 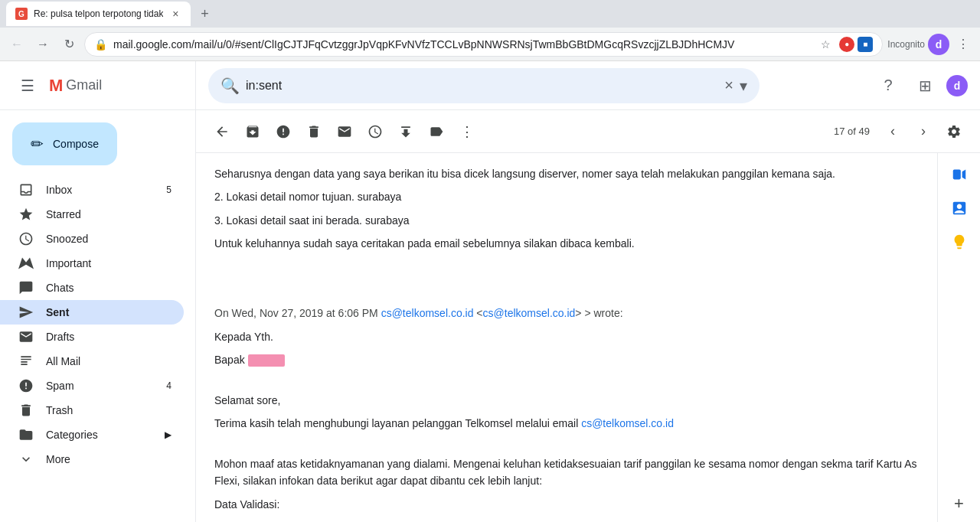 What do you see at coordinates (729, 86) in the screenshot?
I see `search-clear-button: ×` at bounding box center [729, 86].